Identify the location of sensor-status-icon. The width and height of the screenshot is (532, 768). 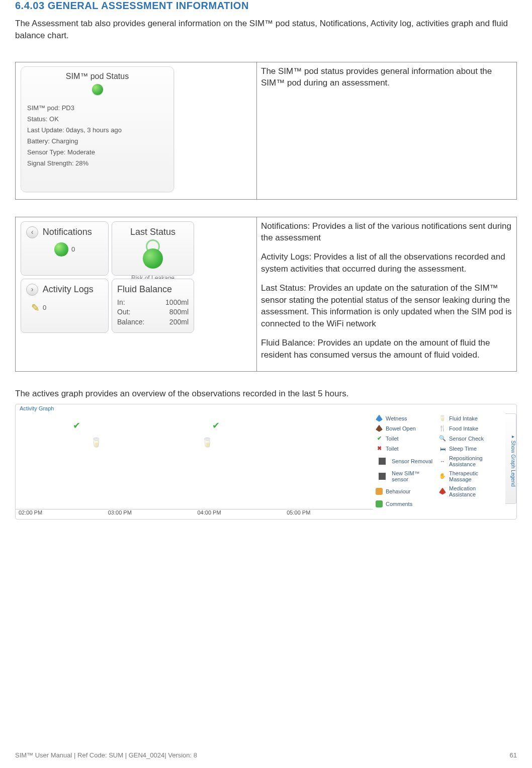
(153, 254).